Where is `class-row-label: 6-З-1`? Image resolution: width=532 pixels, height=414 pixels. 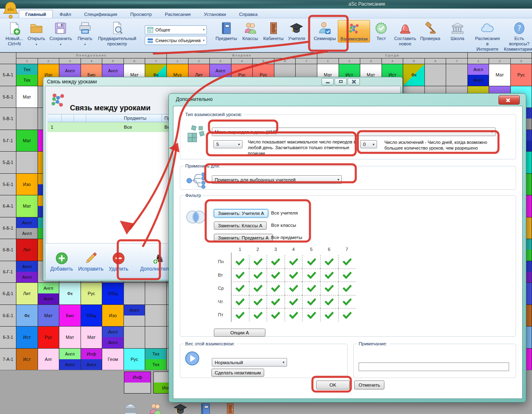
class-row-label: 6-З-1 is located at coordinates (8, 338).